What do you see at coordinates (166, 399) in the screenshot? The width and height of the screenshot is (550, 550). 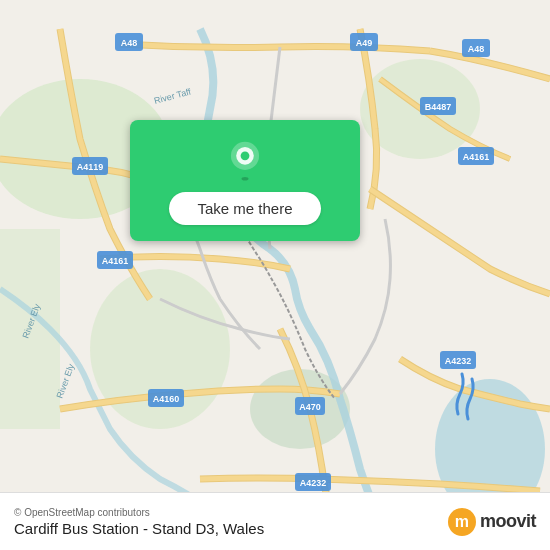 I see `svg-text: A4160` at bounding box center [166, 399].